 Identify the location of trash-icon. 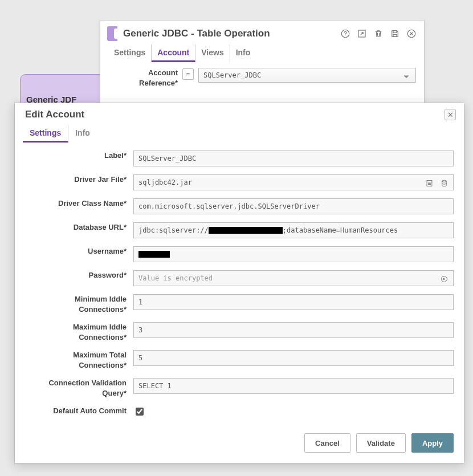
(378, 34).